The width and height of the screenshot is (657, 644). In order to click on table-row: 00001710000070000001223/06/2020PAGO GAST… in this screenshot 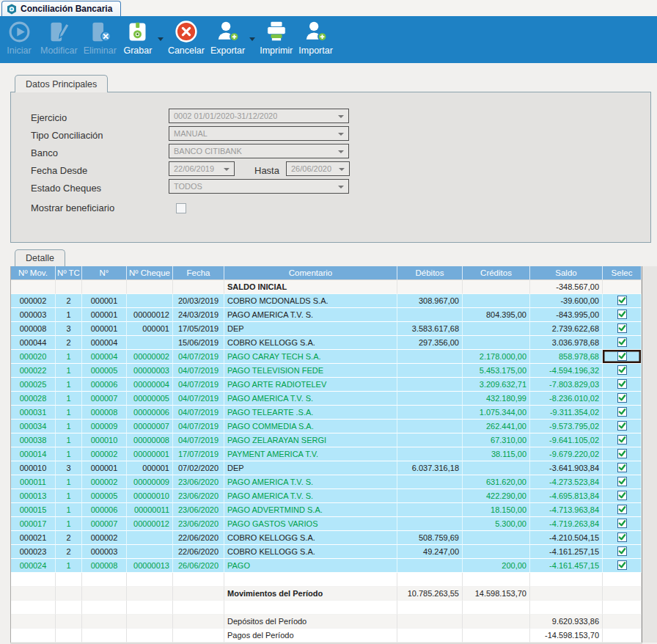, I will do `click(326, 524)`.